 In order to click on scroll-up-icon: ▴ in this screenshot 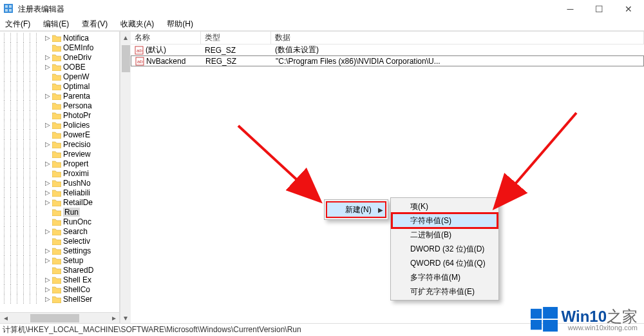, I will do `click(126, 37)`.